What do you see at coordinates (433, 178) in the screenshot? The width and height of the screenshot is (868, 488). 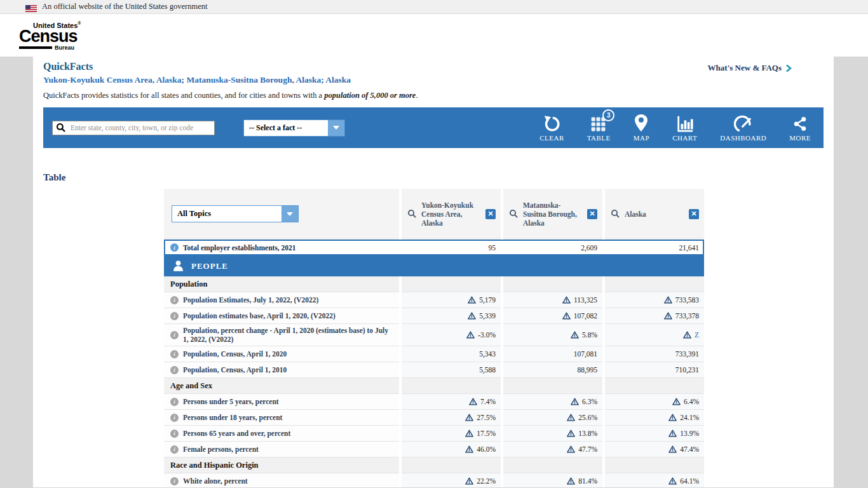 I see `table-heading: Table` at bounding box center [433, 178].